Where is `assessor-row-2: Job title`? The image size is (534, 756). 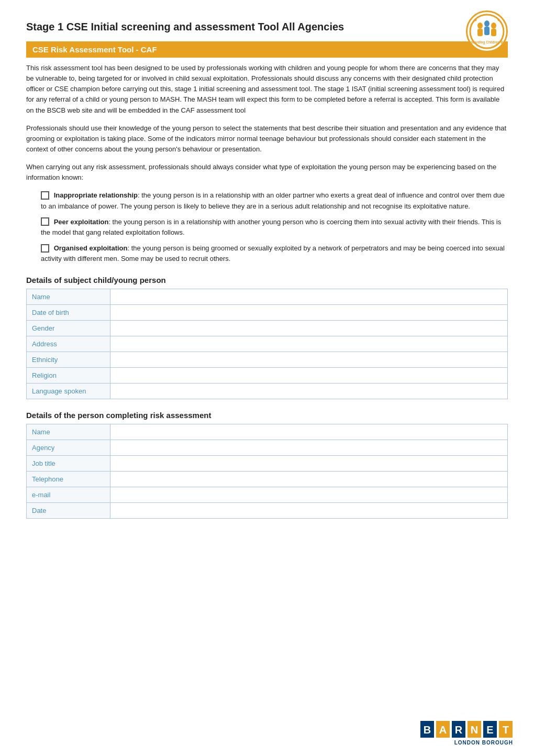 assessor-row-2: Job title is located at coordinates (267, 464).